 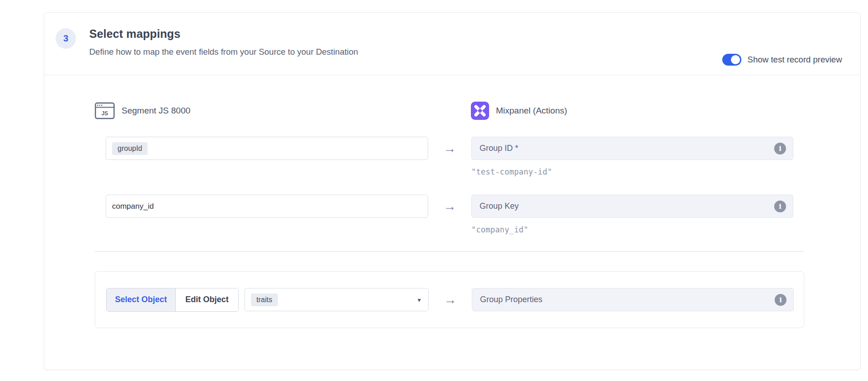 What do you see at coordinates (632, 206) in the screenshot?
I see `dest-field-group-key: Group Key i` at bounding box center [632, 206].